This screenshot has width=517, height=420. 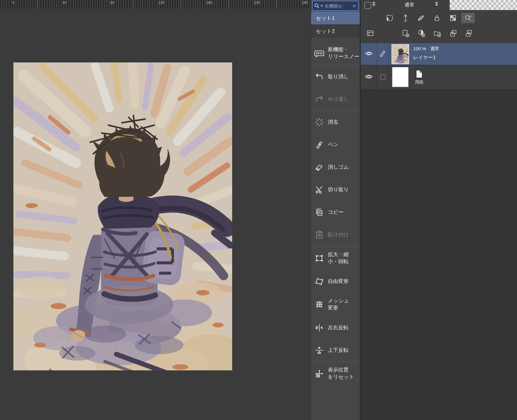 I want to click on ruler-label: 120, so click(x=161, y=3).